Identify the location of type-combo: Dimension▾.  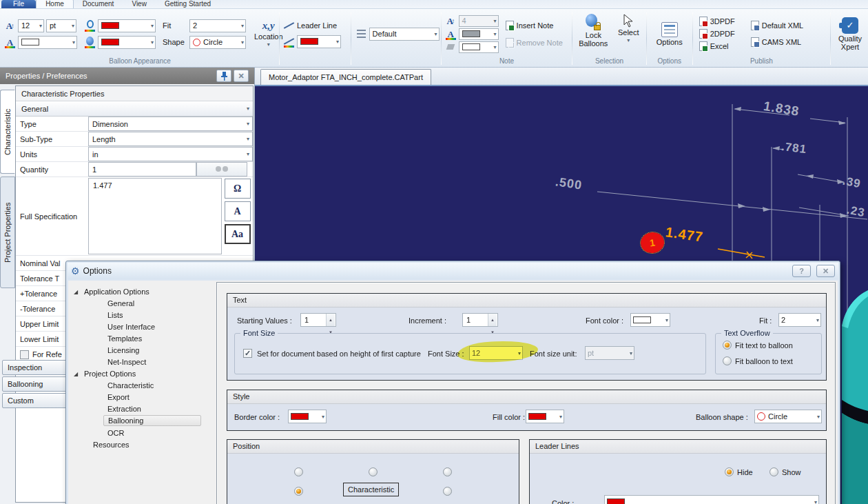
(171, 124).